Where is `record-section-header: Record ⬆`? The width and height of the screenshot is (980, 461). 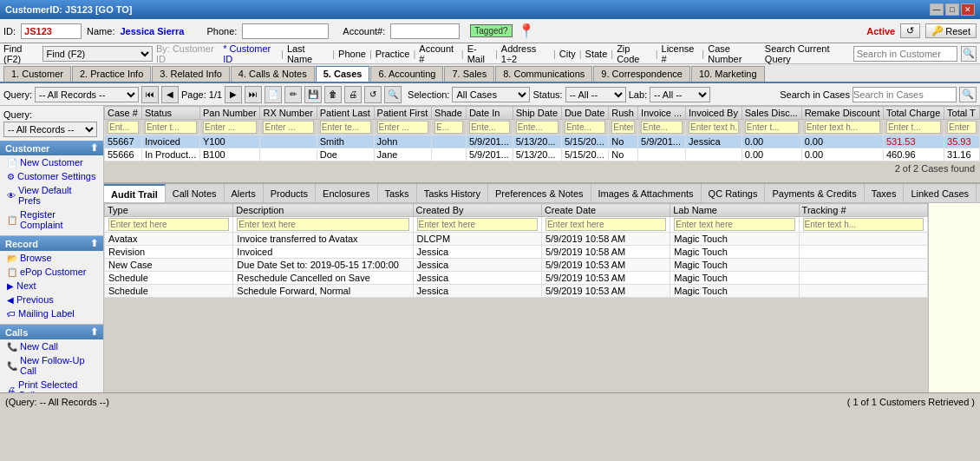 record-section-header: Record ⬆ is located at coordinates (52, 243).